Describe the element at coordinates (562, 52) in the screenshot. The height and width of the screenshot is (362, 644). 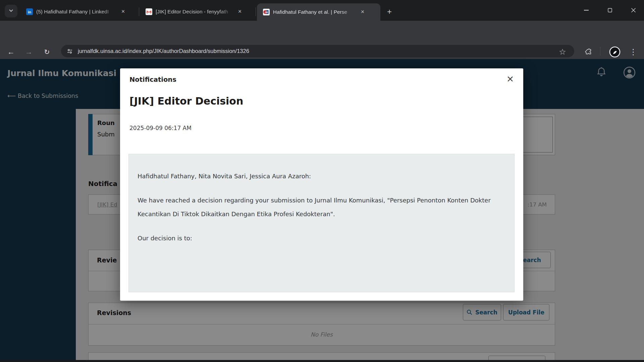
I see `bookmark-star-icon: ☆` at that location.